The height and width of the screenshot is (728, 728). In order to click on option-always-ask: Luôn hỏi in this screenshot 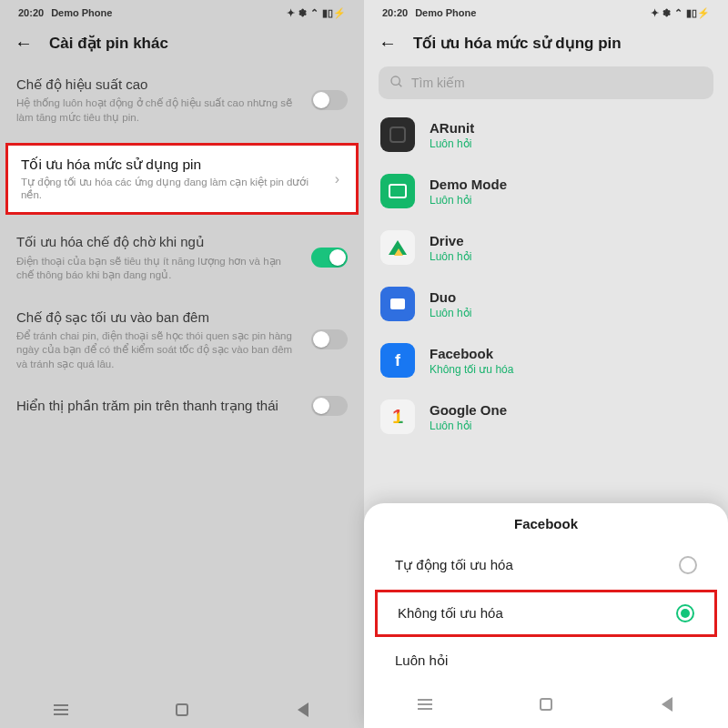, I will do `click(546, 661)`.